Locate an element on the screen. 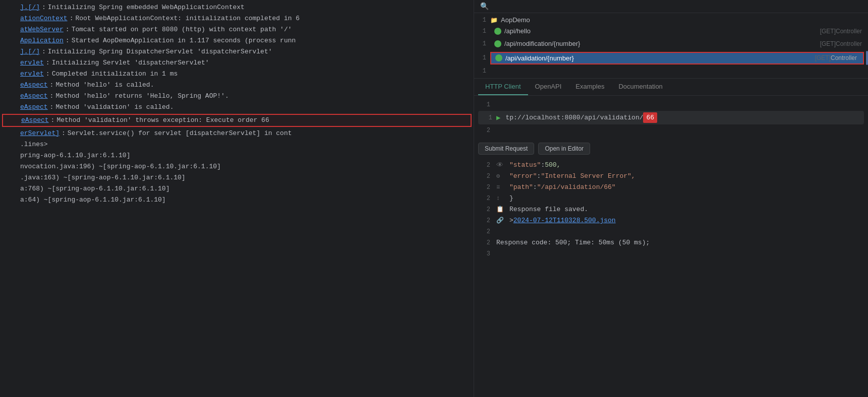  resp-saved-text: Response file saved. is located at coordinates (549, 210).